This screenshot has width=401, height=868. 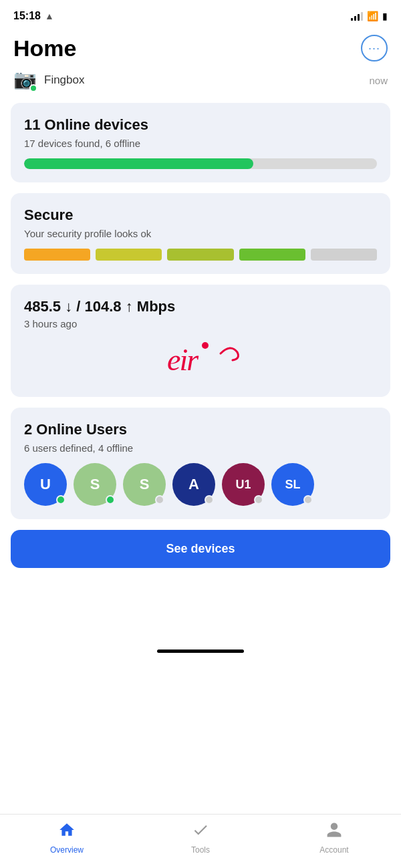 I want to click on bottom-nav: Overview Tools Account, so click(x=200, y=841).